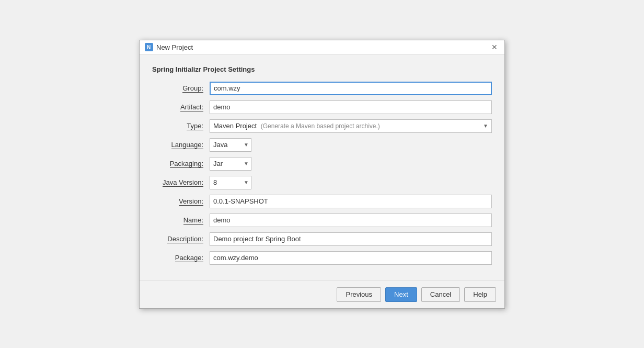 The width and height of the screenshot is (644, 348). Describe the element at coordinates (486, 126) in the screenshot. I see `type-dropdown-arrow: ▼` at that location.